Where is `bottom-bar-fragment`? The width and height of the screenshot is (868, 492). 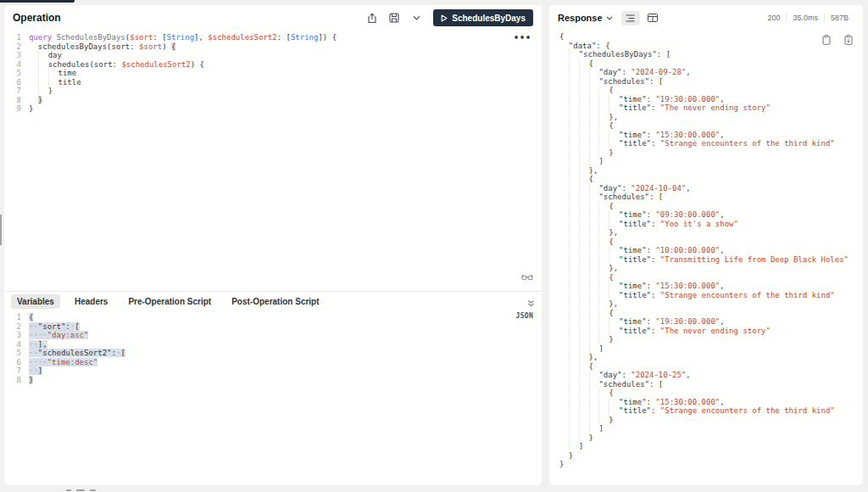
bottom-bar-fragment is located at coordinates (434, 489).